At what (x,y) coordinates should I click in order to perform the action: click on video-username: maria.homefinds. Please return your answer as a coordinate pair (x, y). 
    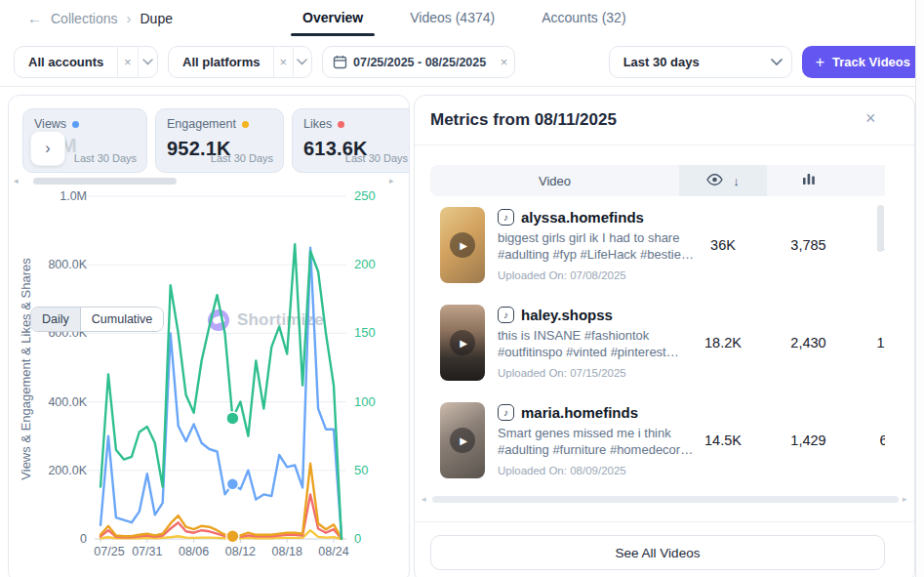
    Looking at the image, I should click on (580, 412).